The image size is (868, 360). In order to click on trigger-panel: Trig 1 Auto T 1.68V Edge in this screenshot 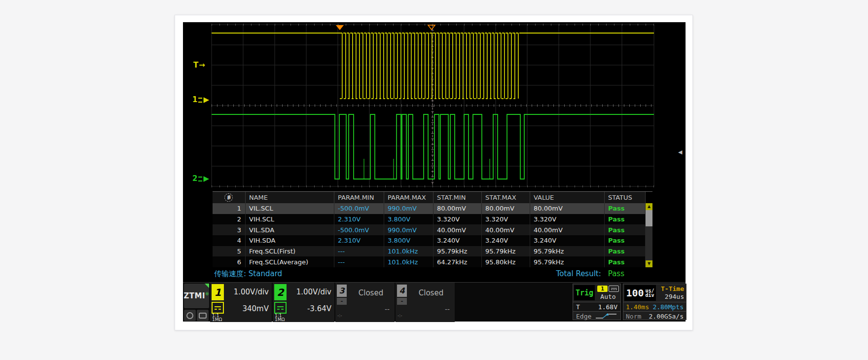, I will do `click(597, 302)`.